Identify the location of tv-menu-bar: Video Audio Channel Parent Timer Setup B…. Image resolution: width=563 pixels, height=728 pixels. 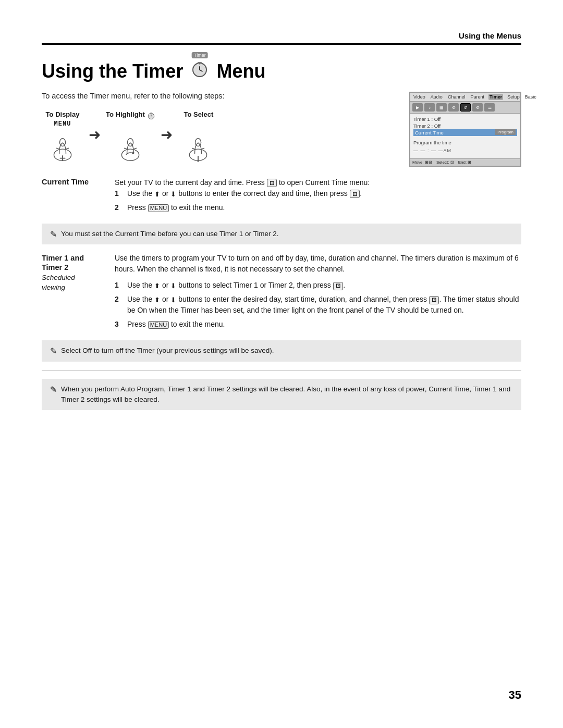
(465, 97).